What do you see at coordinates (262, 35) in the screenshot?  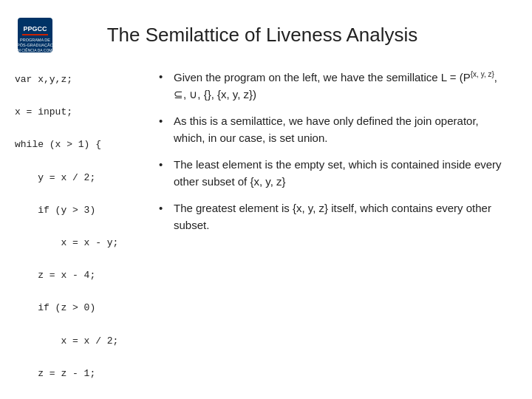 I see `slide-header: PPGCC PROGRAMA DE PÓS-GRADUAÇÃO EM CIÊNC…` at bounding box center [262, 35].